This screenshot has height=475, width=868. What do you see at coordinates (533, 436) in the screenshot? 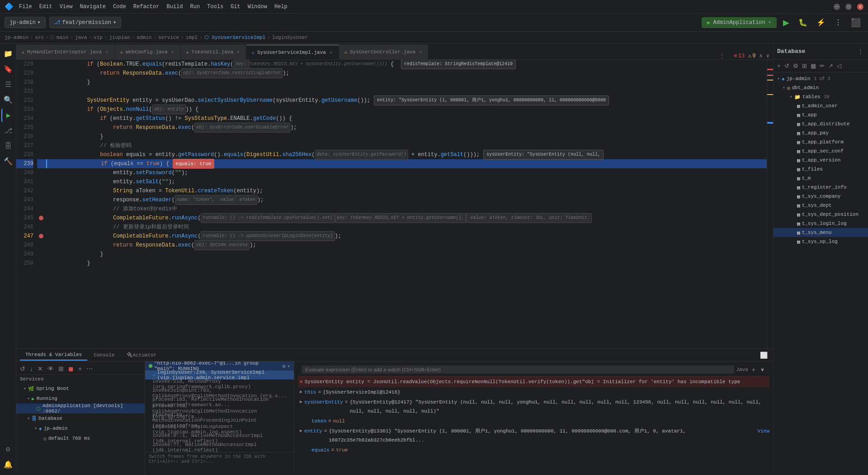
I see `debug-entry-entity: ▶ entity = {SysUserEntity@13361} "SysUse…` at bounding box center [533, 436].